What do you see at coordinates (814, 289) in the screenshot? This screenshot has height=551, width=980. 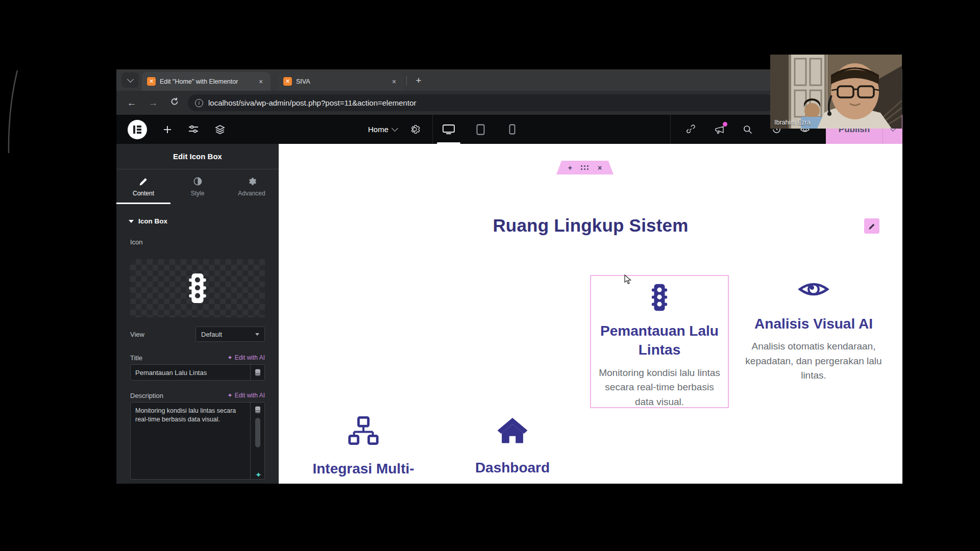 I see `eye-icon` at bounding box center [814, 289].